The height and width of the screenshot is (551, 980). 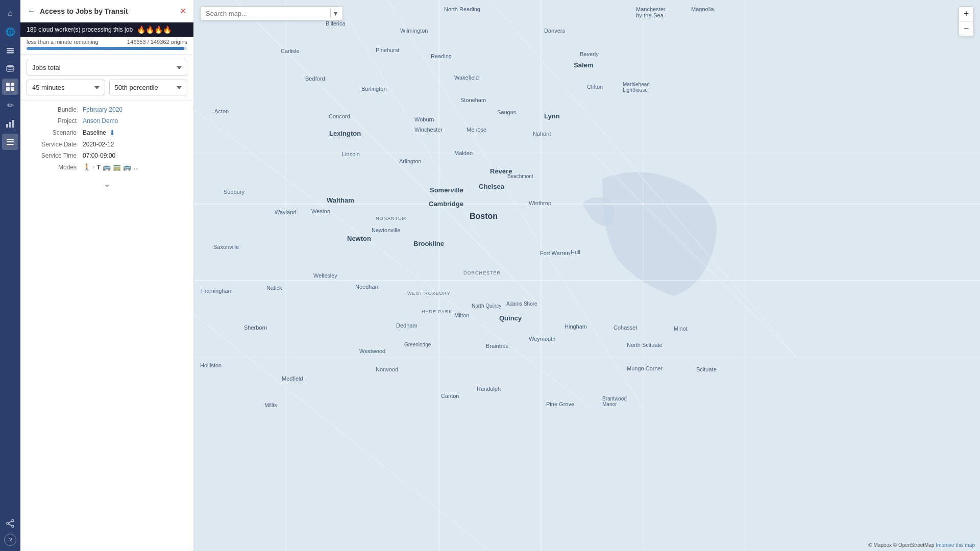 What do you see at coordinates (136, 167) in the screenshot?
I see `more-modes: ...` at bounding box center [136, 167].